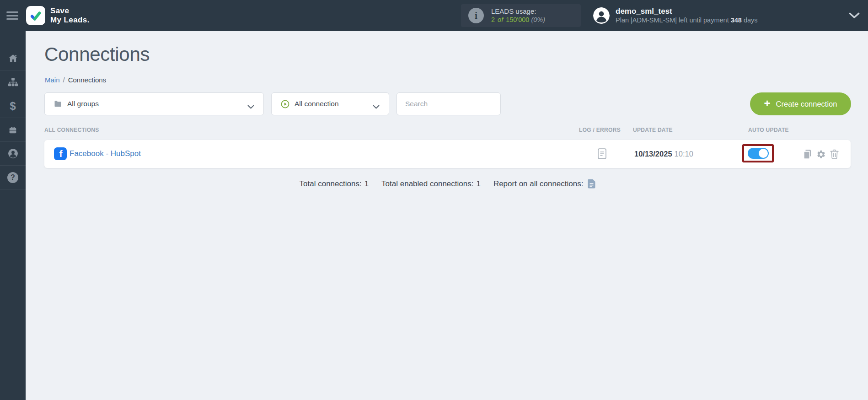 The width and height of the screenshot is (868, 400). Describe the element at coordinates (87, 80) in the screenshot. I see `breadcrumb-current: Connections` at that location.